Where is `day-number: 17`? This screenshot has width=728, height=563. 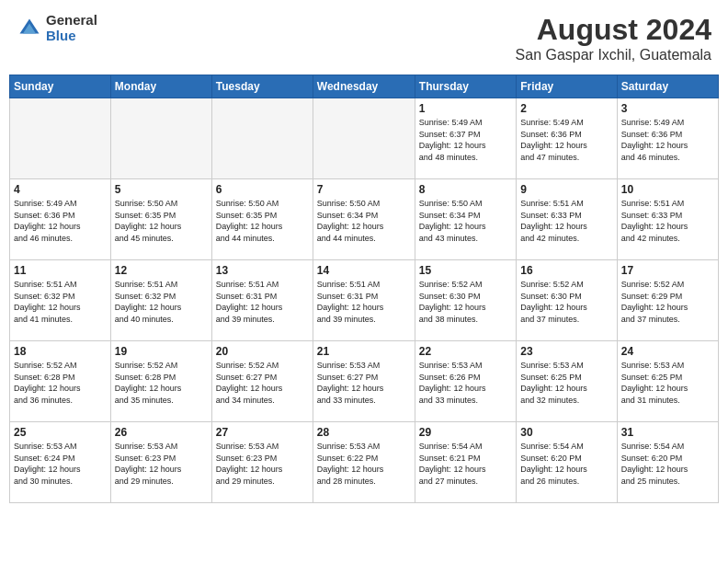
day-number: 17 is located at coordinates (667, 270).